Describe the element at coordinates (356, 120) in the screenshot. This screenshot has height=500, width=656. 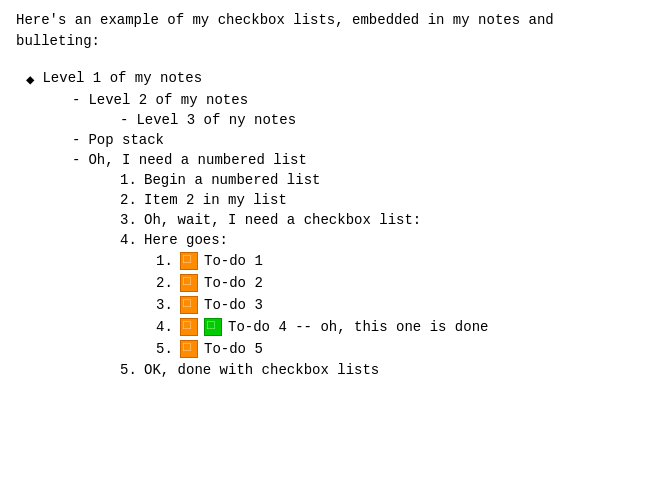
I see `level3-block: - Level 3 of ny notes` at that location.